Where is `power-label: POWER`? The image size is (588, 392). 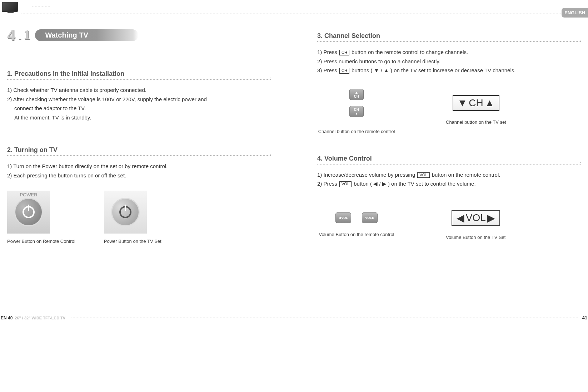
power-label: POWER is located at coordinates (29, 195).